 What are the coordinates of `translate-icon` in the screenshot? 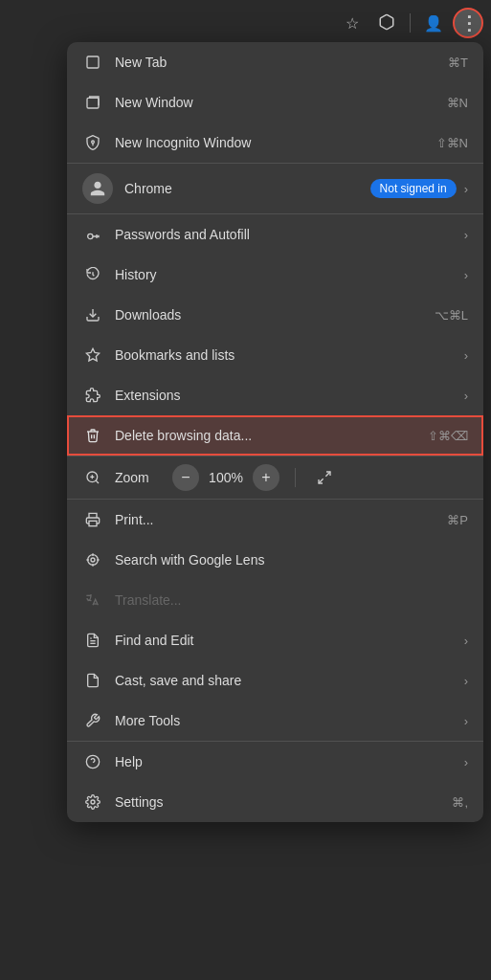 It's located at (93, 600).